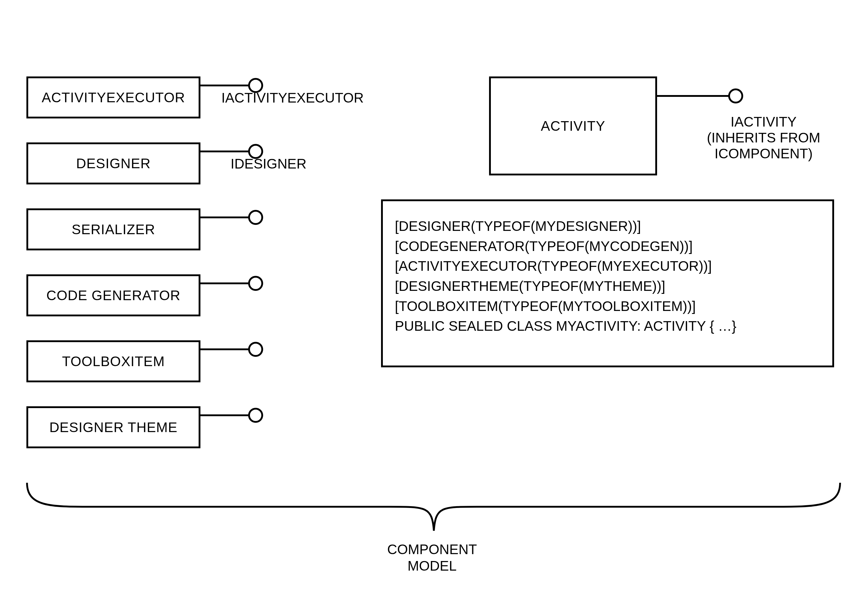 This screenshot has width=868, height=597. I want to click on code-box: [DESIGNER(TYPEOF(MYDESIGNER))] [CODEGENE…, so click(607, 284).